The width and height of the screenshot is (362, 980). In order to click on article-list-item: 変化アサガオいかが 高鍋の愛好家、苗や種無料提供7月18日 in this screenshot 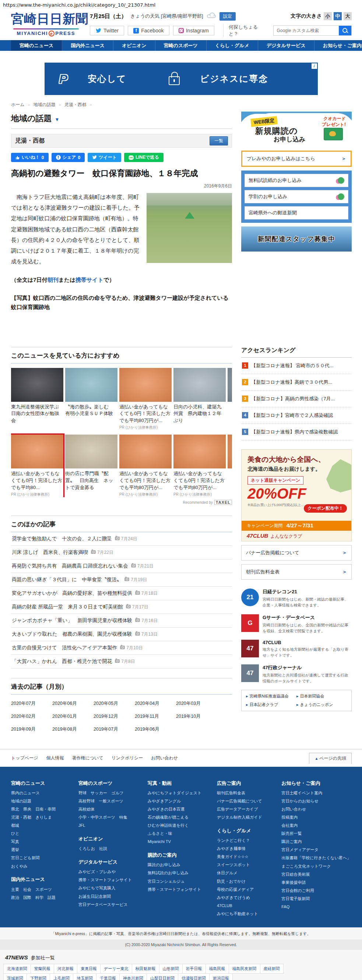, I will do `click(122, 593)`.